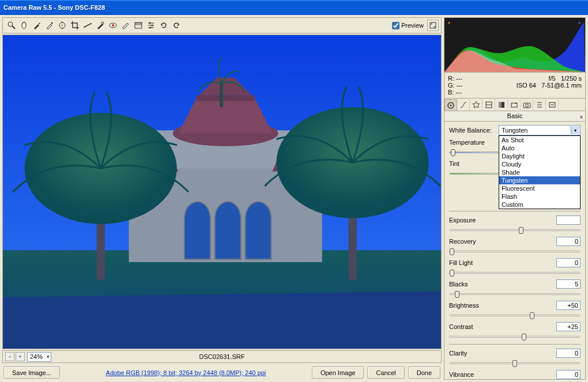  I want to click on histogram, so click(515, 45).